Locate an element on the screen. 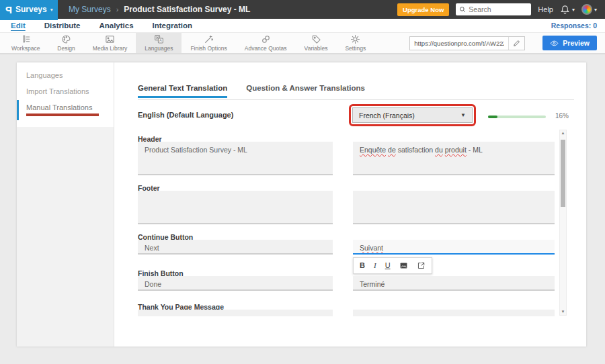  toolbar-item-finish-options: Finish Options is located at coordinates (208, 43).